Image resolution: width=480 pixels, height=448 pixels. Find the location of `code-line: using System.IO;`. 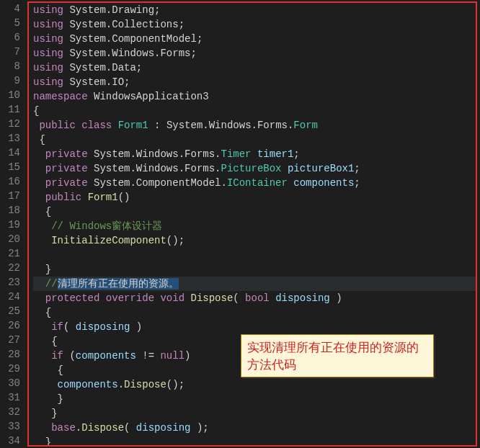

code-line: using System.IO; is located at coordinates (254, 82).